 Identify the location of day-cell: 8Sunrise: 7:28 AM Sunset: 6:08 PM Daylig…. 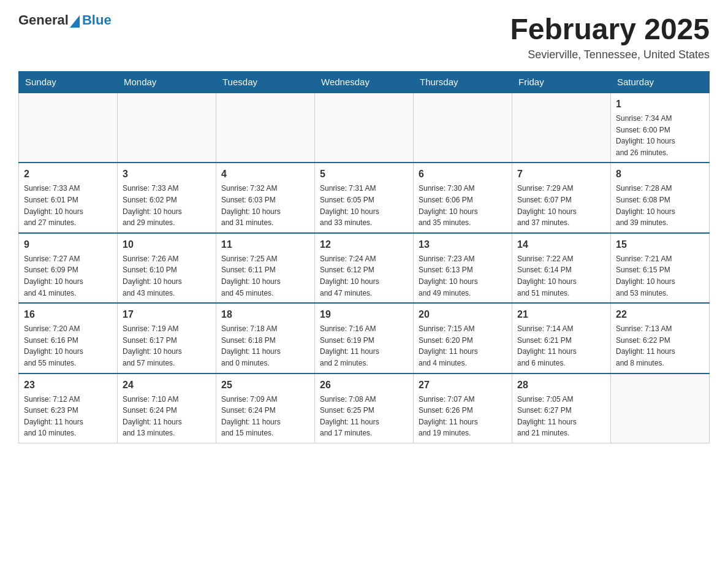
(661, 197).